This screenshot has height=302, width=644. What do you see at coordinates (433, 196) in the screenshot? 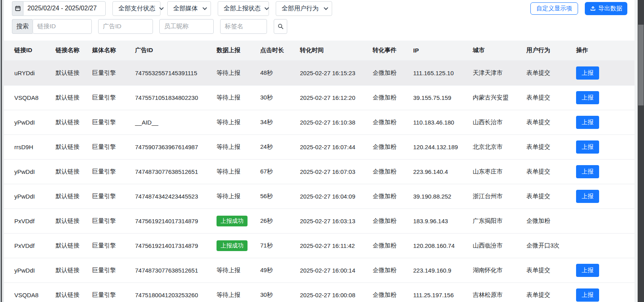
I see `cell-ip: 39.190.88.252` at bounding box center [433, 196].